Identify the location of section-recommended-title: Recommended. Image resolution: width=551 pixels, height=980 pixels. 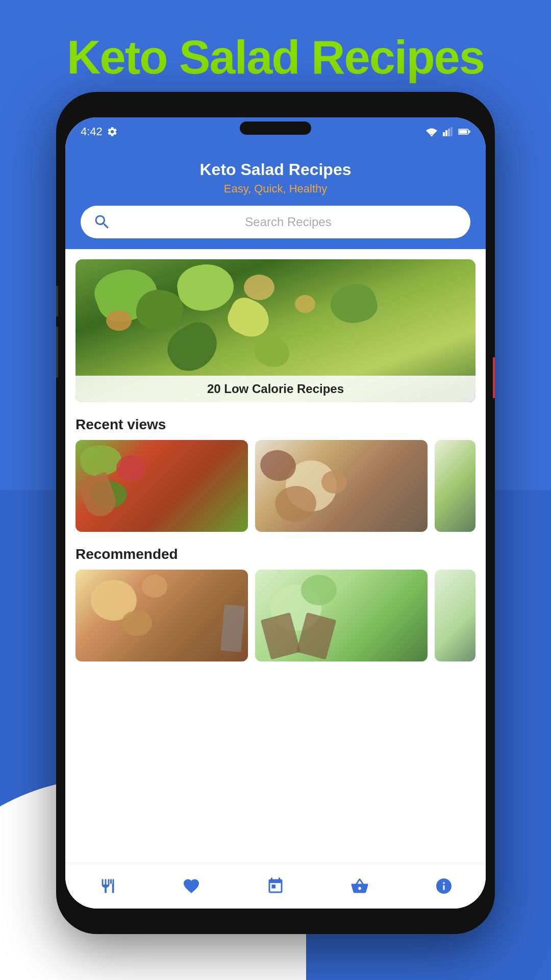
(276, 551).